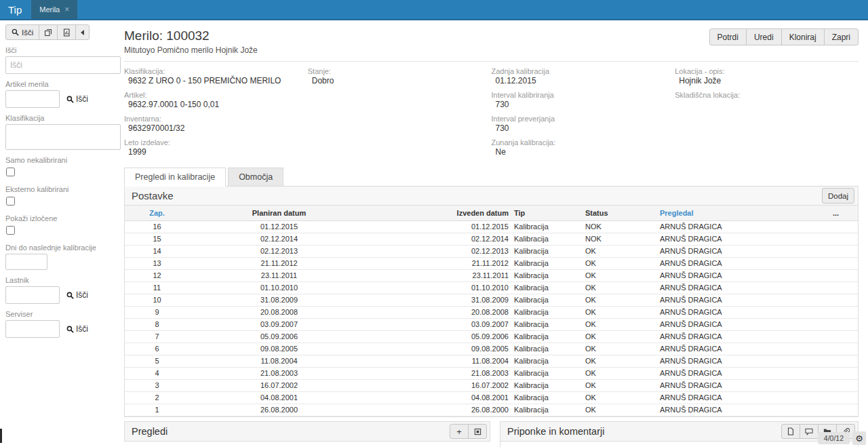  What do you see at coordinates (66, 33) in the screenshot?
I see `report-button` at bounding box center [66, 33].